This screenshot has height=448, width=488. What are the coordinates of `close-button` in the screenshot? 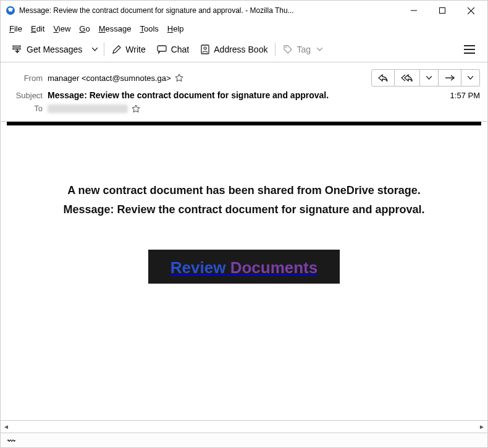 It's located at (471, 11).